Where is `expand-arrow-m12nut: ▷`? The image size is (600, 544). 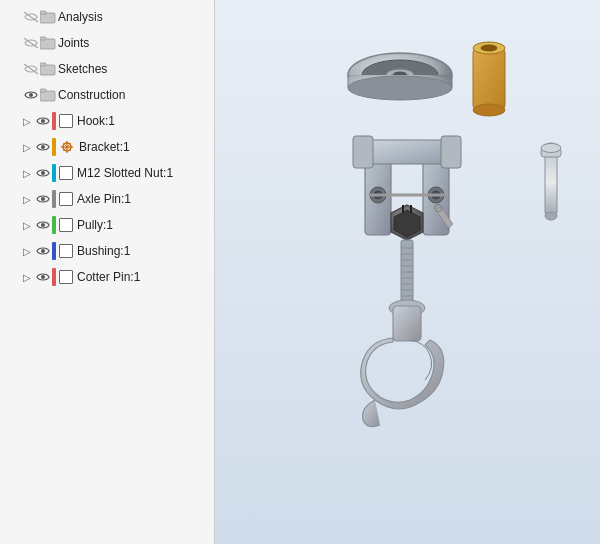 expand-arrow-m12nut: ▷ is located at coordinates (27, 173).